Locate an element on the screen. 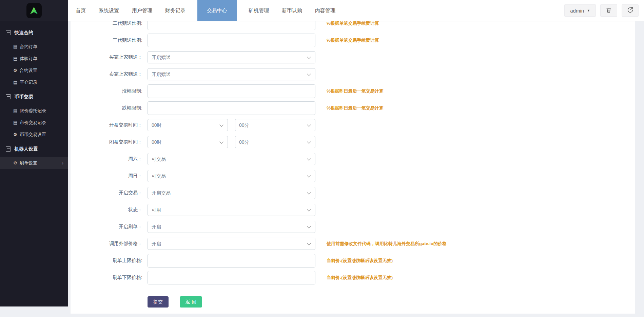 The height and width of the screenshot is (317, 644). logout-icon is located at coordinates (630, 11).